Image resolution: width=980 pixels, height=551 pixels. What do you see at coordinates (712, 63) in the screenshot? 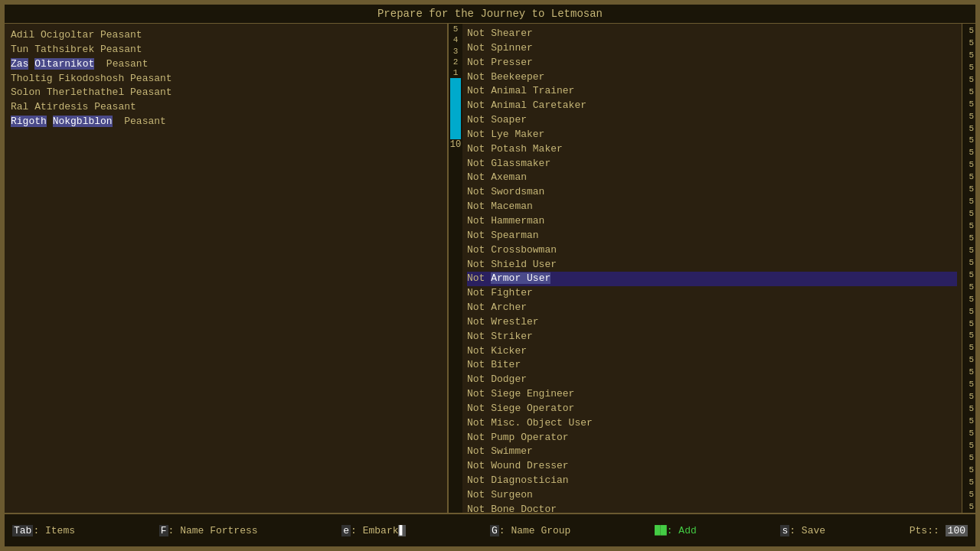
I see `skill-row: Not Presser` at bounding box center [712, 63].